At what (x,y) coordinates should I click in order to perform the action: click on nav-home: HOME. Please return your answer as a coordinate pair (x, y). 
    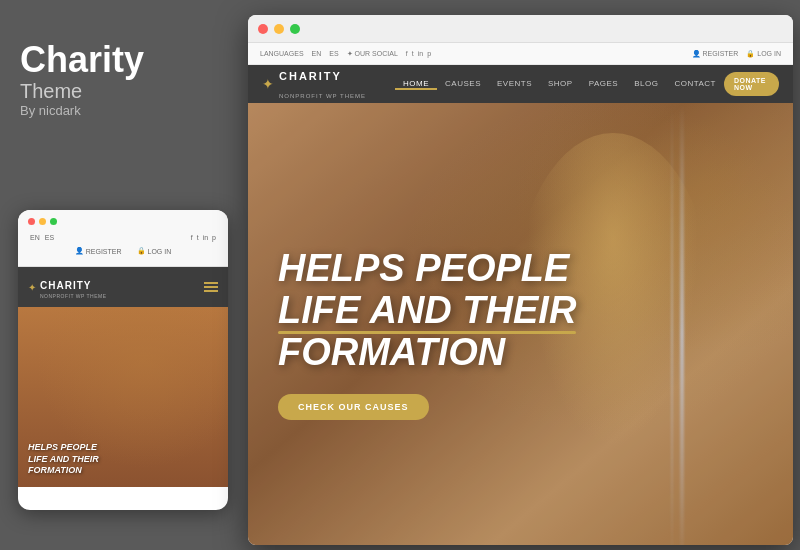
    Looking at the image, I should click on (416, 84).